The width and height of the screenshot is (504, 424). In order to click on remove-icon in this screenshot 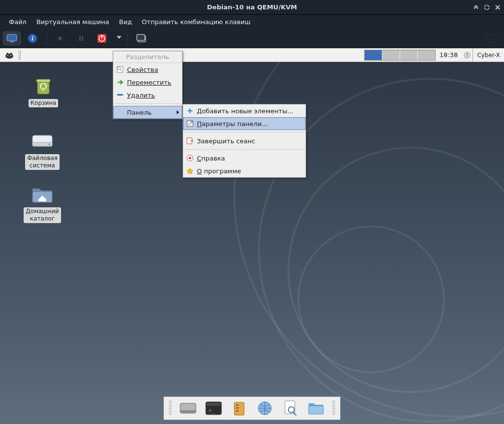, I will do `click(120, 95)`.